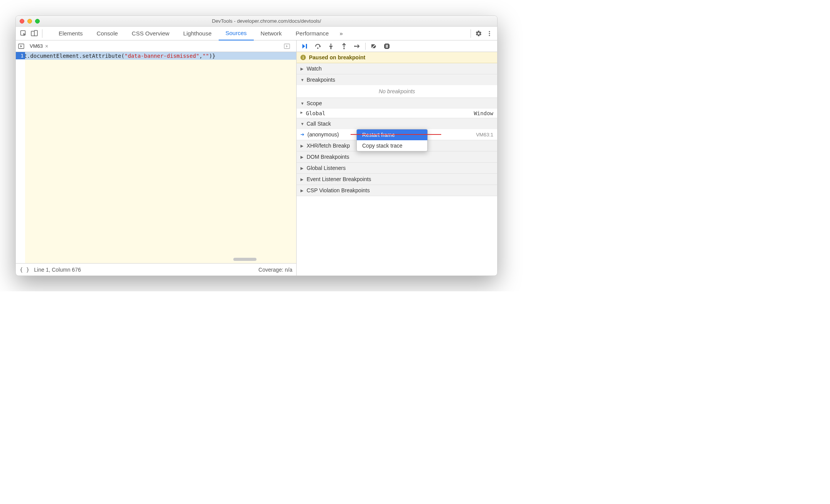 Image resolution: width=830 pixels, height=504 pixels. What do you see at coordinates (71, 34) in the screenshot?
I see `tab-elements: Elements` at bounding box center [71, 34].